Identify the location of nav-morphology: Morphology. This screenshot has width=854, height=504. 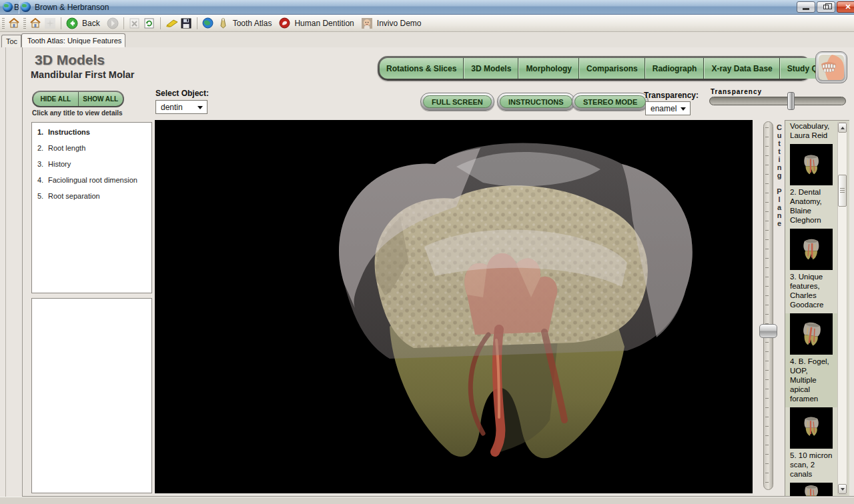
(548, 68).